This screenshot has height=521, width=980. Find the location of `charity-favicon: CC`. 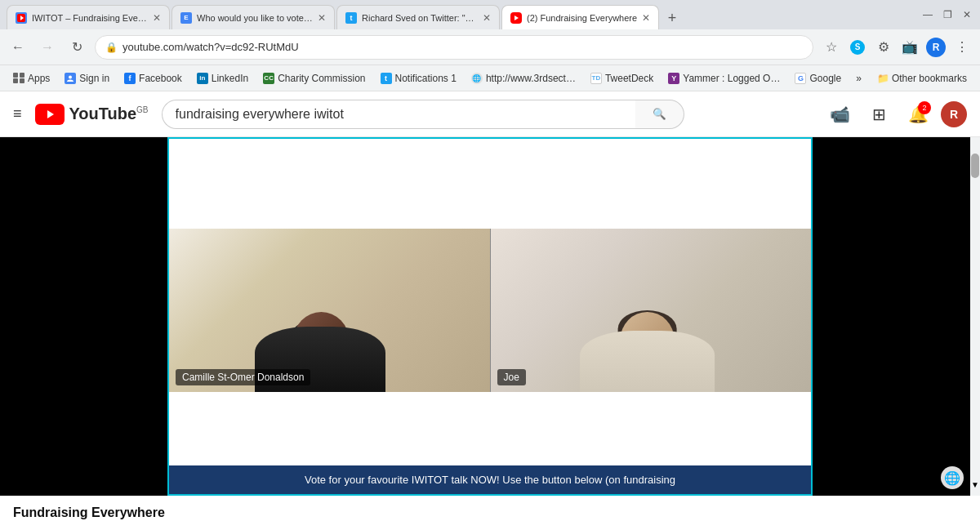

charity-favicon: CC is located at coordinates (269, 78).